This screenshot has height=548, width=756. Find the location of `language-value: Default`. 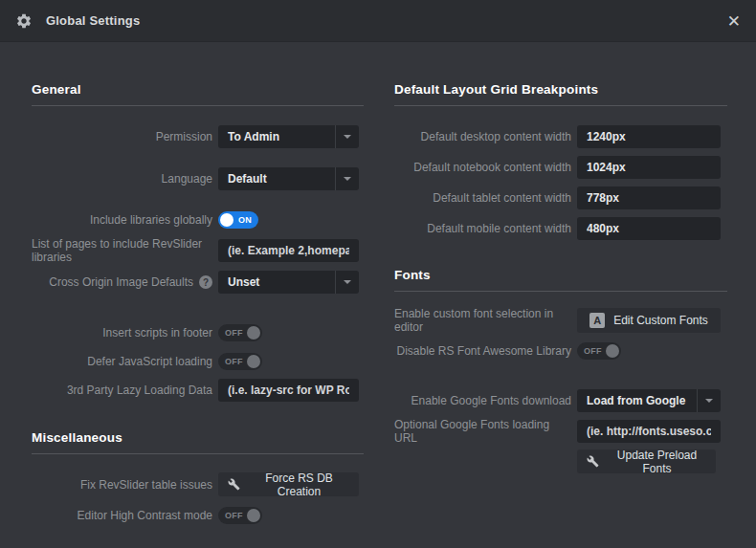

language-value: Default is located at coordinates (277, 179).